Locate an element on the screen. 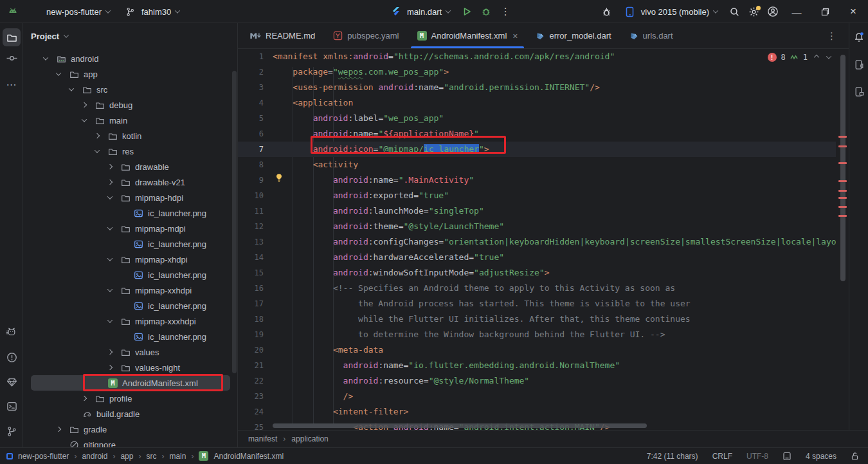  project-panel-header: Project is located at coordinates (130, 36).